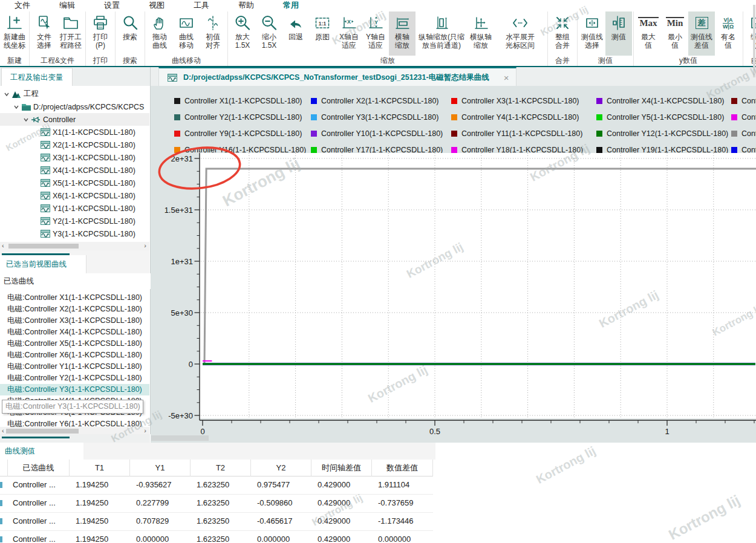  I want to click on table-row: Controller ...1.1942500.2277991.623250-0…, so click(217, 503).